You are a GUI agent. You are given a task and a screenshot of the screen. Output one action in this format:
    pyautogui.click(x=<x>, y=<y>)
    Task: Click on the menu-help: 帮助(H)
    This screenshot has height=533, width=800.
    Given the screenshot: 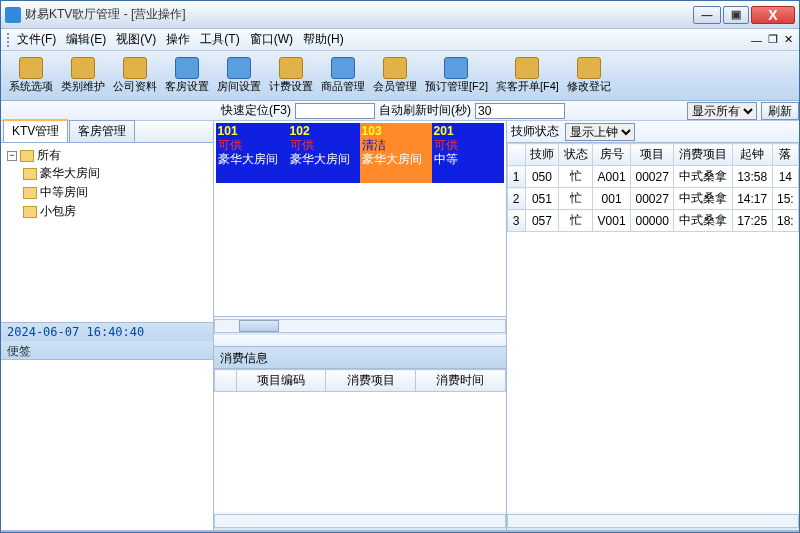 What is the action you would take?
    pyautogui.click(x=324, y=40)
    